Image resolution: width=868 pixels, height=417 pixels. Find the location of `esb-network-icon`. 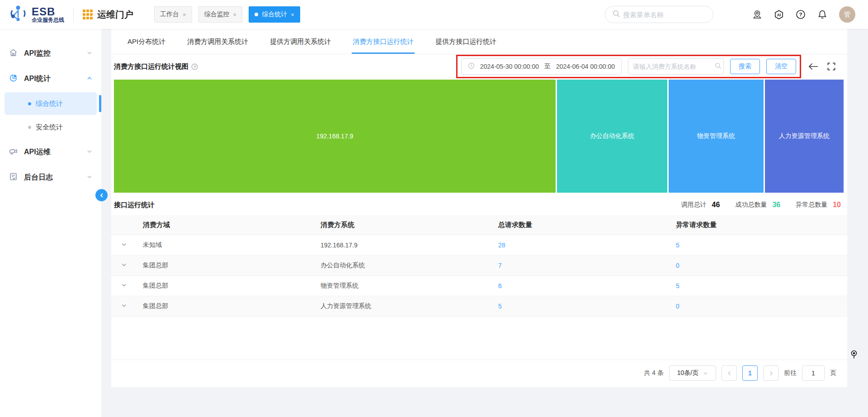

esb-network-icon is located at coordinates (18, 14).